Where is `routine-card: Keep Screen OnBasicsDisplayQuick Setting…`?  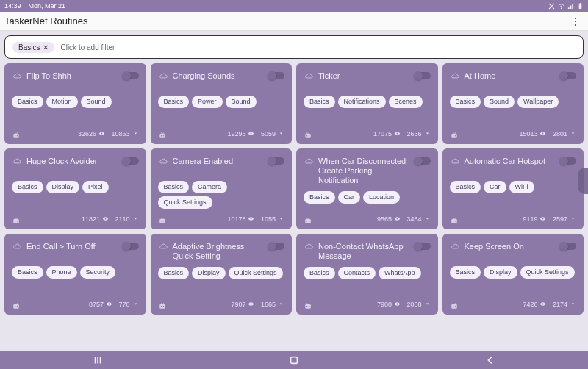 routine-card: Keep Screen OnBasicsDisplayQuick Setting… is located at coordinates (513, 274).